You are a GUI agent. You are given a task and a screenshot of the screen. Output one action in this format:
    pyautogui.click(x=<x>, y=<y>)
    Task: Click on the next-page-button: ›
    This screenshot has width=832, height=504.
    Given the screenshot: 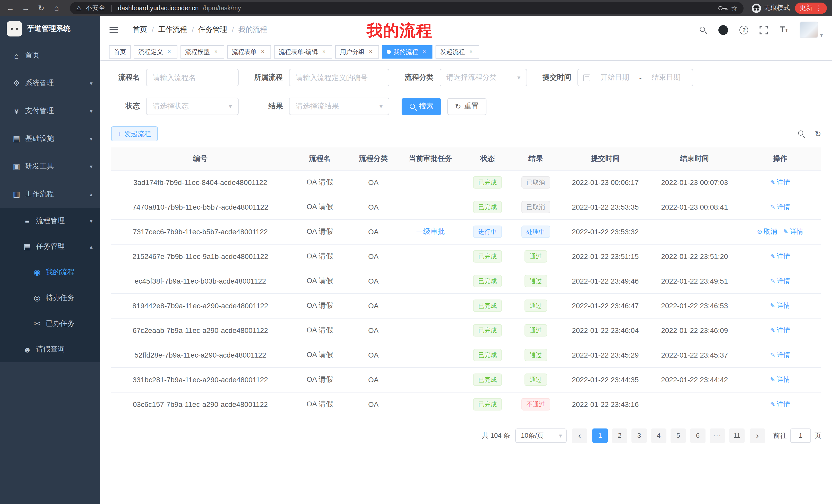 What is the action you would take?
    pyautogui.click(x=757, y=435)
    